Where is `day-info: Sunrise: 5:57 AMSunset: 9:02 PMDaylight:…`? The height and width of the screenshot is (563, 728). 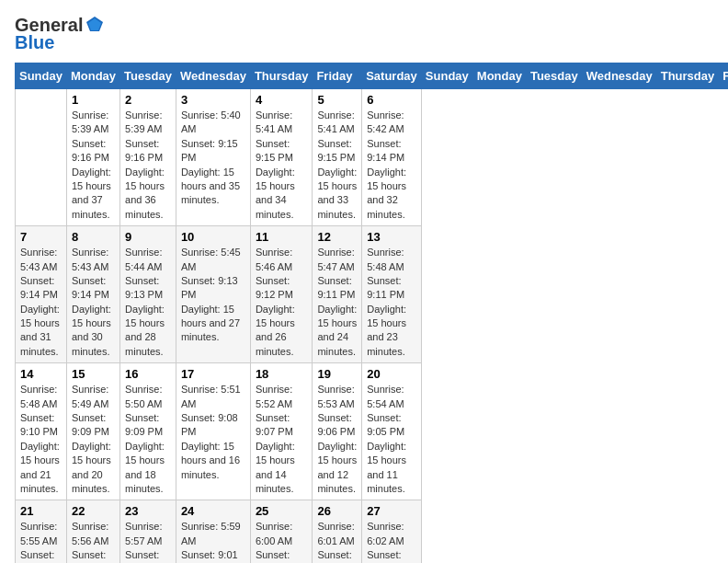
day-info: Sunrise: 5:57 AMSunset: 9:02 PMDaylight:… is located at coordinates (148, 541).